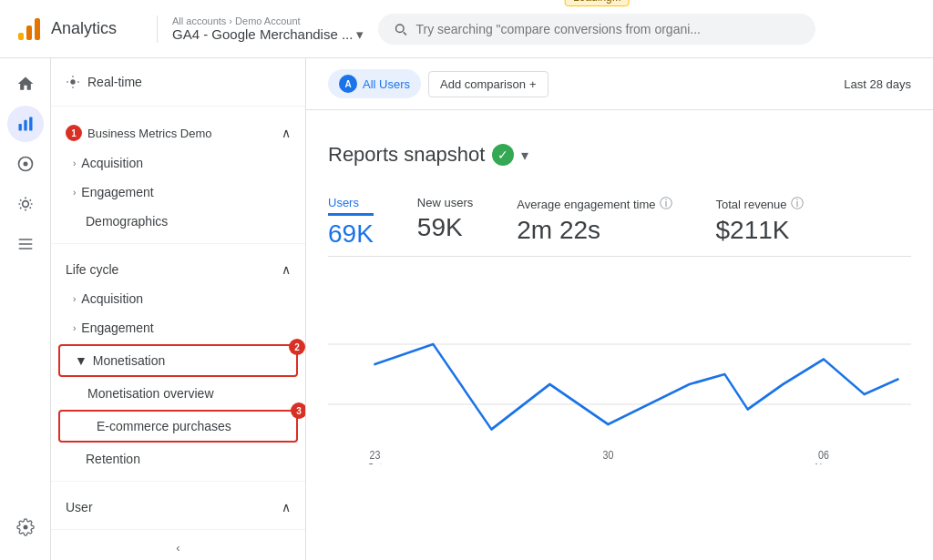 This screenshot has width=933, height=560. Describe the element at coordinates (179, 505) in the screenshot. I see `user-header: User ∧` at that location.